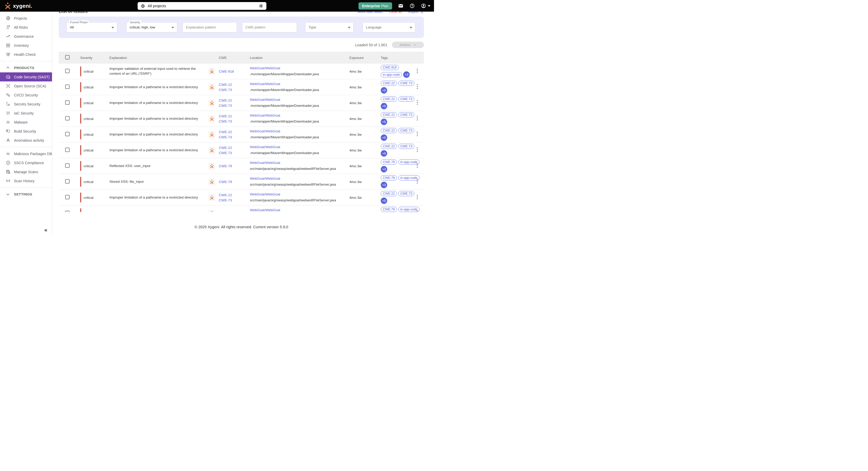  Describe the element at coordinates (26, 86) in the screenshot. I see `sidebar-item-open-source-sca: Open Source (SCA)` at that location.